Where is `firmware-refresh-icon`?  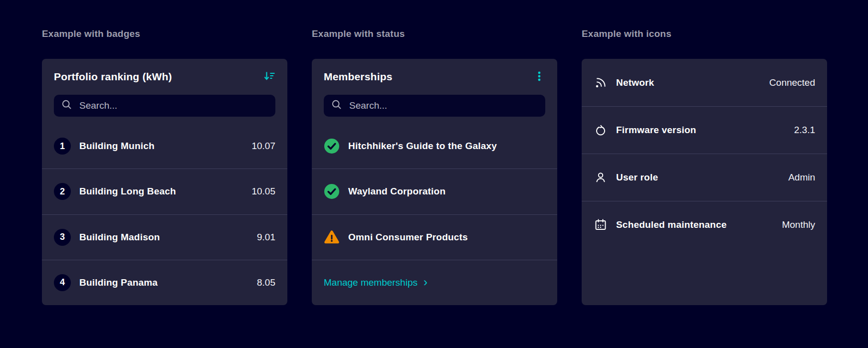 firmware-refresh-icon is located at coordinates (601, 130).